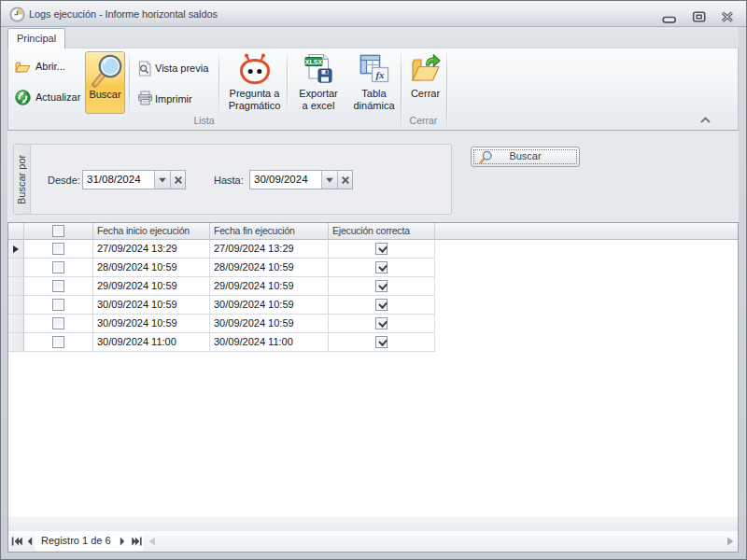  Describe the element at coordinates (269, 249) in the screenshot. I see `cell-fecha-fin: 27/09/2024 13:29` at that location.